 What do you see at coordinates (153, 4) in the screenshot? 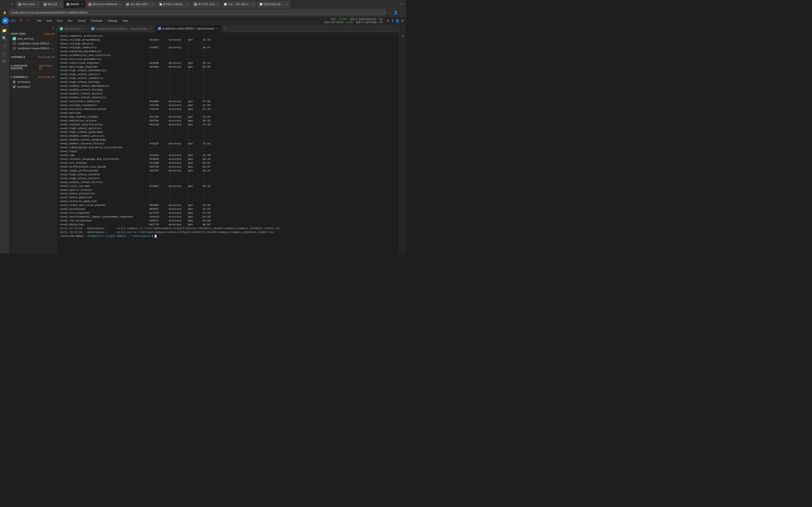
I see `tab-close-4: ✕` at bounding box center [153, 4].